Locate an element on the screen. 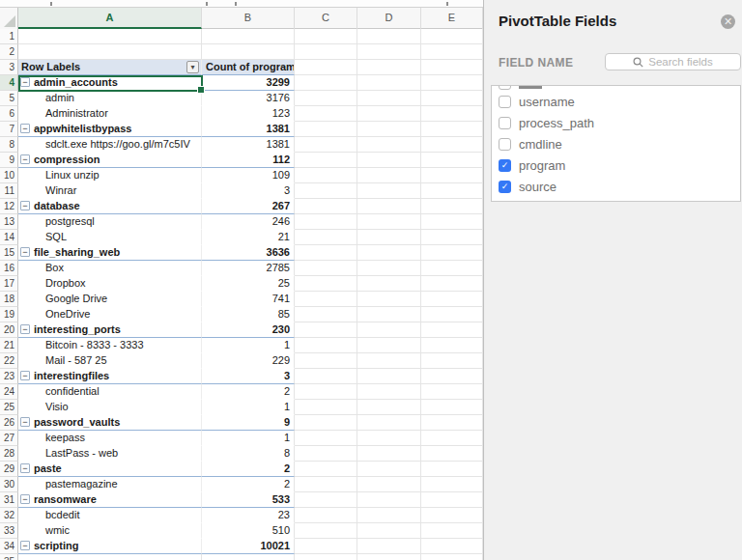 The width and height of the screenshot is (742, 560). cell: keepass is located at coordinates (110, 438).